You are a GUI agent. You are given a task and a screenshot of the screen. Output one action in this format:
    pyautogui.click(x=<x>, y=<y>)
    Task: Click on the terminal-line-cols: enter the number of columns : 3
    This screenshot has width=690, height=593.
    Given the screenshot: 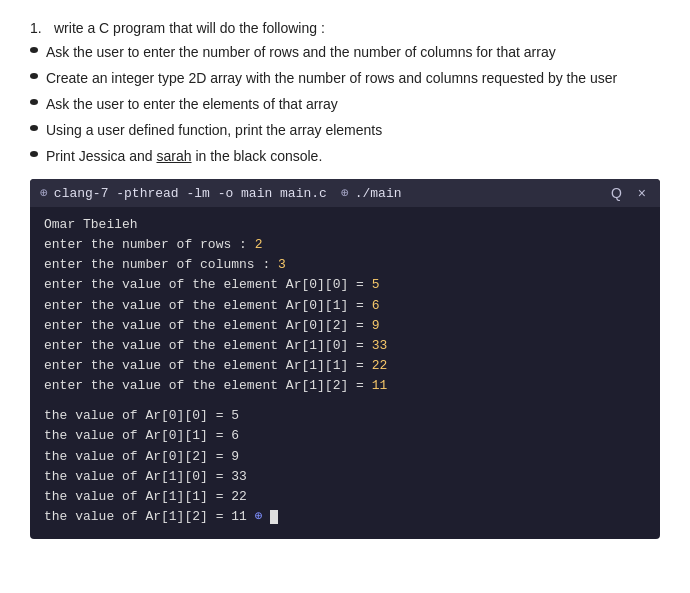 What is the action you would take?
    pyautogui.click(x=345, y=265)
    